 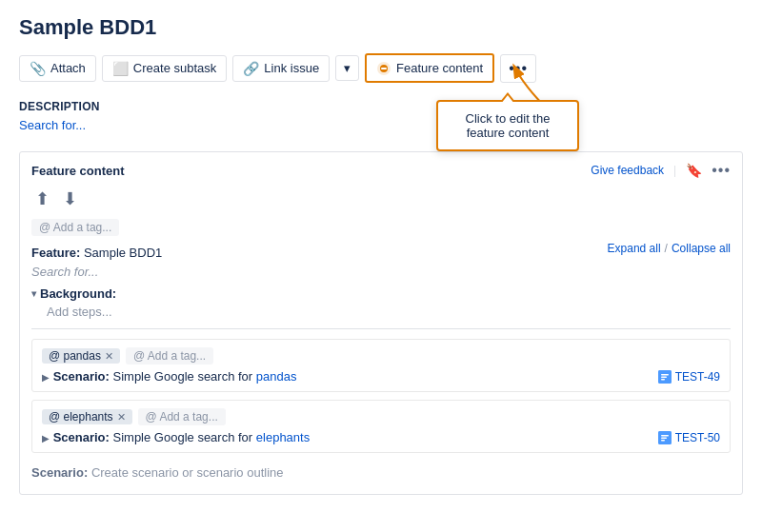 What do you see at coordinates (34, 293) in the screenshot?
I see `background-chevron: ▾` at bounding box center [34, 293].